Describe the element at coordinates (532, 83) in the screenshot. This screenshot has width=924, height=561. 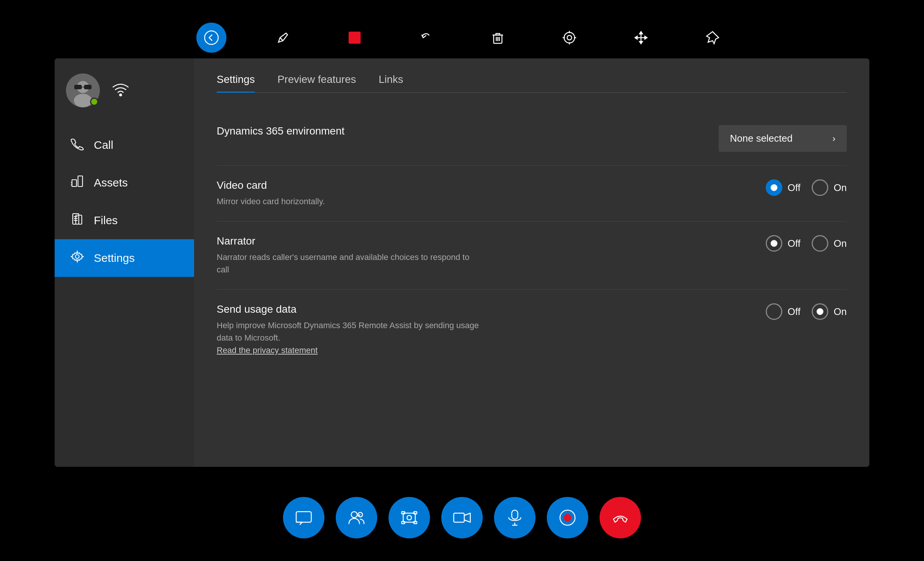
I see `tabs: Settings Preview features Links` at that location.